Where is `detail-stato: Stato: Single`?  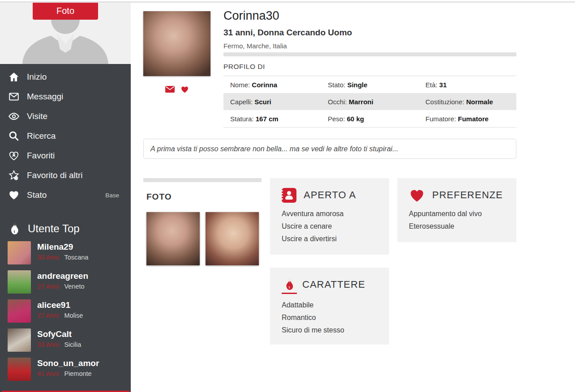
detail-stato: Stato: Single is located at coordinates (370, 85).